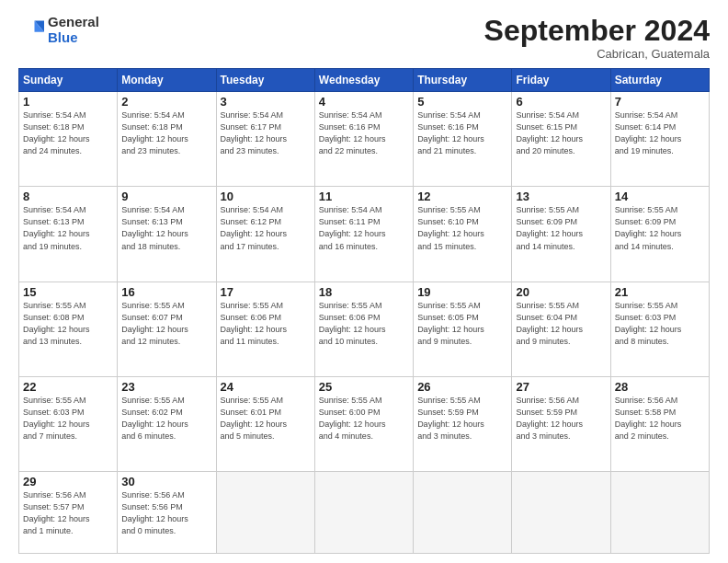 The height and width of the screenshot is (563, 728). What do you see at coordinates (462, 101) in the screenshot?
I see `day-number: 5` at bounding box center [462, 101].